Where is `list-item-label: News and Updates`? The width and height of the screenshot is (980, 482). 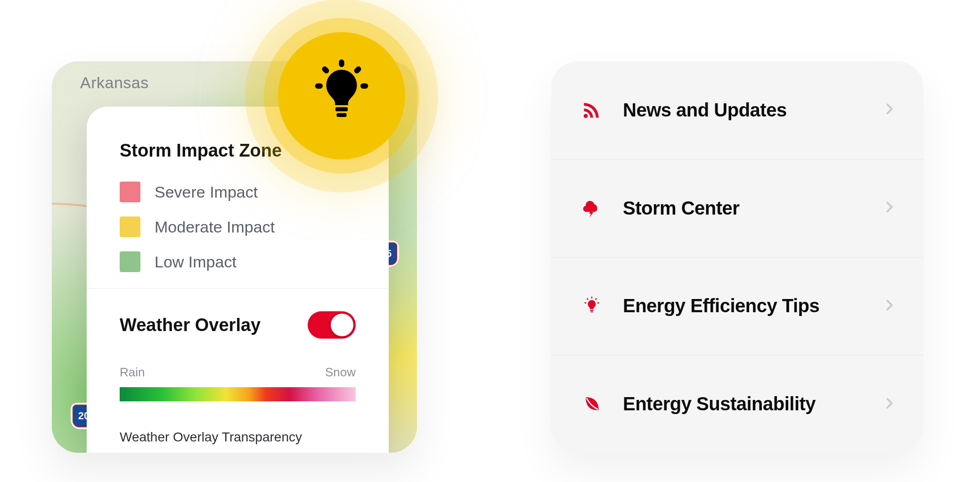
list-item-label: News and Updates is located at coordinates (744, 110).